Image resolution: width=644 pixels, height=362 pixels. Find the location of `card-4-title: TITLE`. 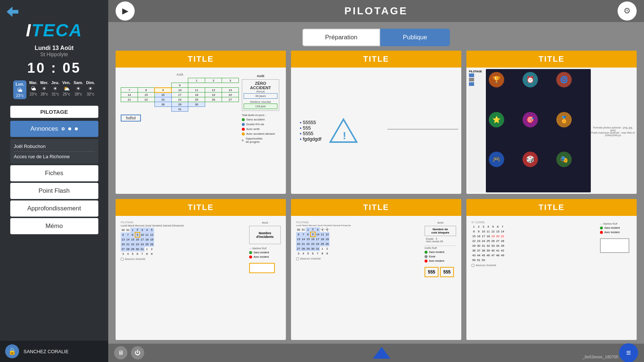

card-4-title: TITLE is located at coordinates (201, 207).